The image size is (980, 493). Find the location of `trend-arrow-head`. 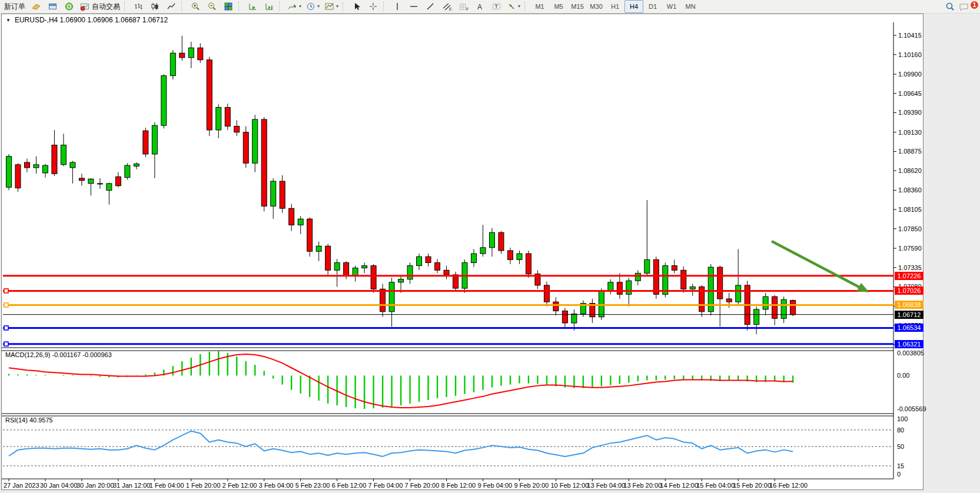

trend-arrow-head is located at coordinates (863, 288).